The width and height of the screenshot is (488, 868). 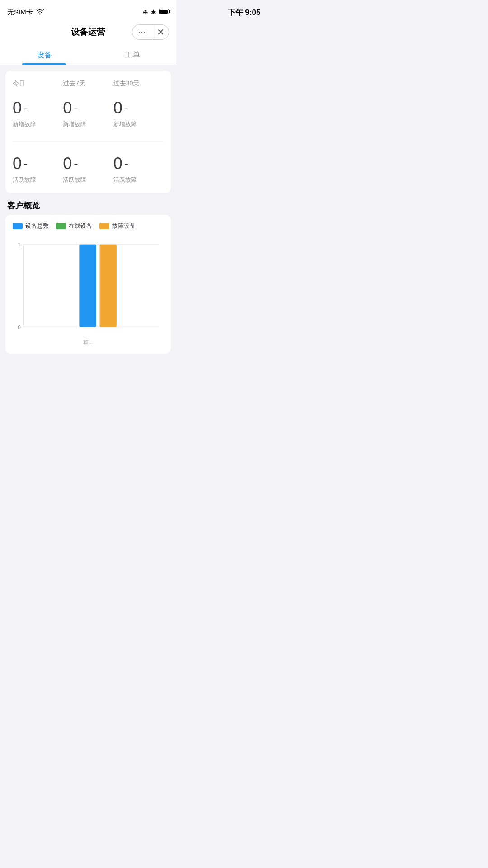 What do you see at coordinates (88, 286) in the screenshot?
I see `bar-total` at bounding box center [88, 286].